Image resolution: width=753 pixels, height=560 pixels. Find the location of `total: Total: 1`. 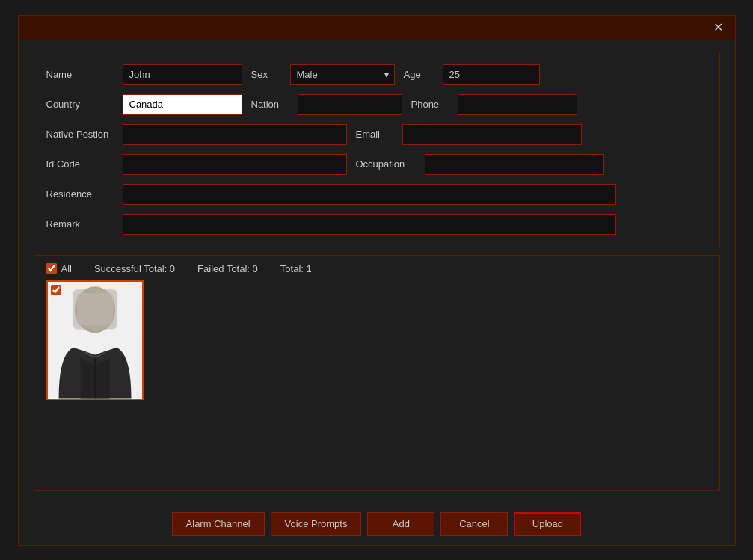

total: Total: 1 is located at coordinates (296, 269).